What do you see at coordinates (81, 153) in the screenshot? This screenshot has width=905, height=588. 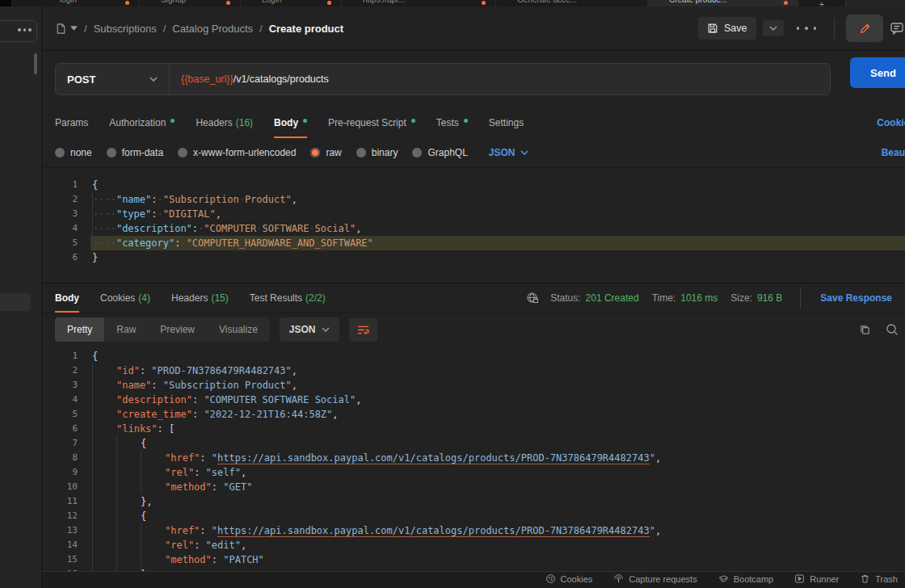 I see `body-mode-label: none` at bounding box center [81, 153].